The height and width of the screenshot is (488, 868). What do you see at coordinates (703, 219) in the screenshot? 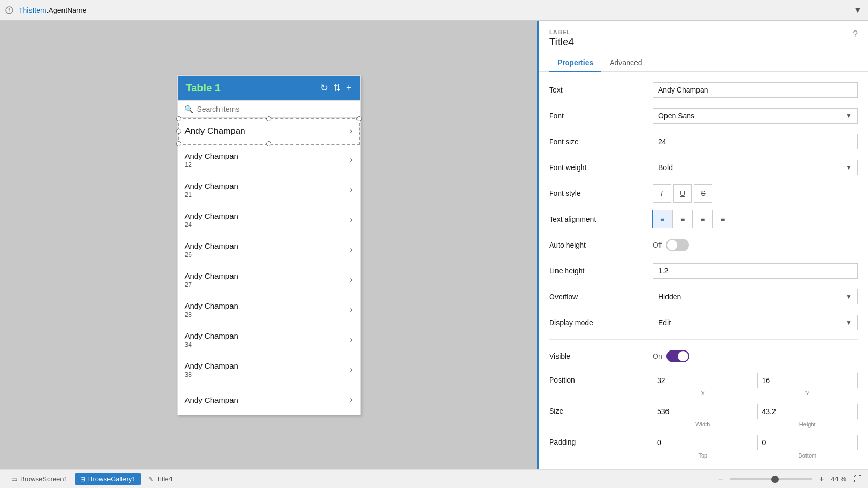
I see `align-right-button: ≡` at bounding box center [703, 219].